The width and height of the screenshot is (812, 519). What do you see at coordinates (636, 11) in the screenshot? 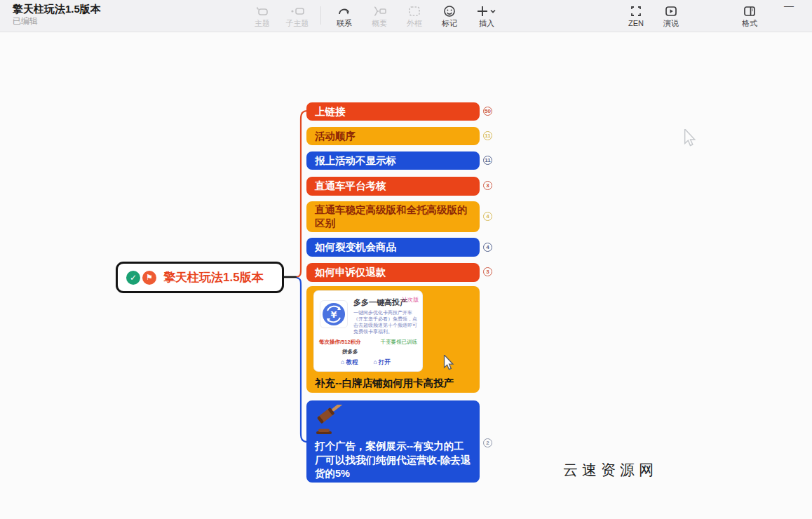
I see `zen-mode-icon` at bounding box center [636, 11].